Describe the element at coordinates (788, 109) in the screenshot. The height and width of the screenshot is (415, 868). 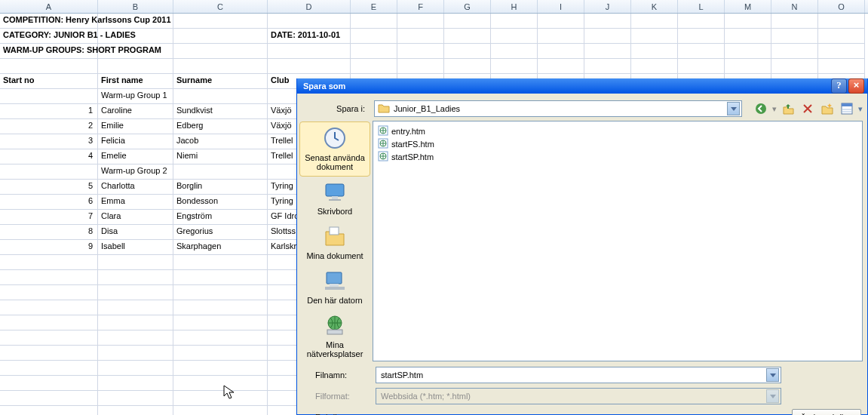
I see `up-one-level-button` at that location.